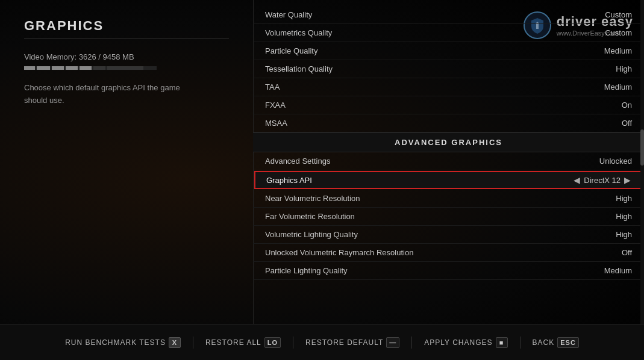 The image size is (644, 360). Describe the element at coordinates (448, 180) in the screenshot. I see `setting-row-graphics-api: Graphics API ◀ DirectX 12 ▶` at that location.